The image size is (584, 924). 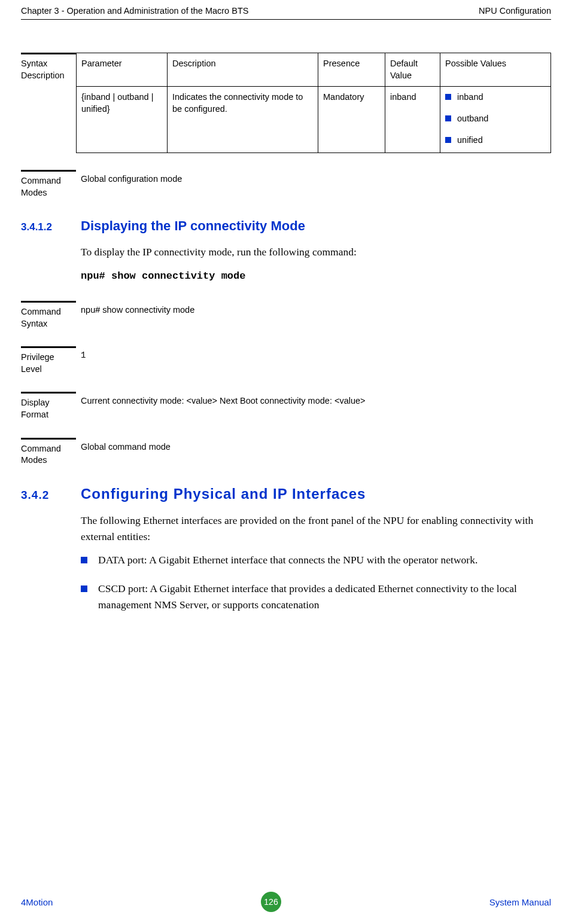 What do you see at coordinates (286, 315) in the screenshot?
I see `command-syntax-block: Command Syntax npu# show connectivity mo…` at bounding box center [286, 315].